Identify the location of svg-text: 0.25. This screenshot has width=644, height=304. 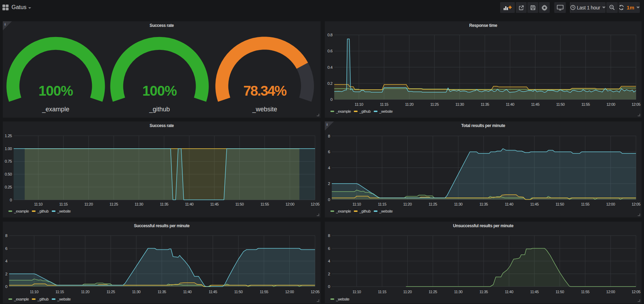
(8, 187).